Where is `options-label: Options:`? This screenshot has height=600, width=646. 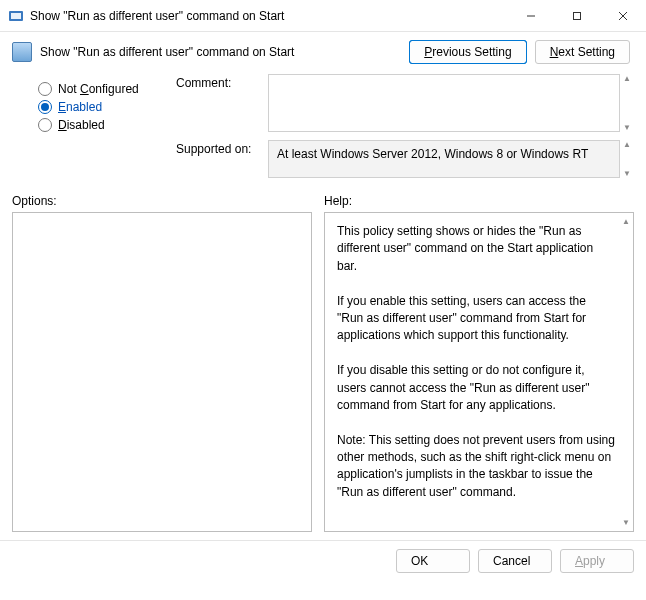 options-label: Options: is located at coordinates (162, 201).